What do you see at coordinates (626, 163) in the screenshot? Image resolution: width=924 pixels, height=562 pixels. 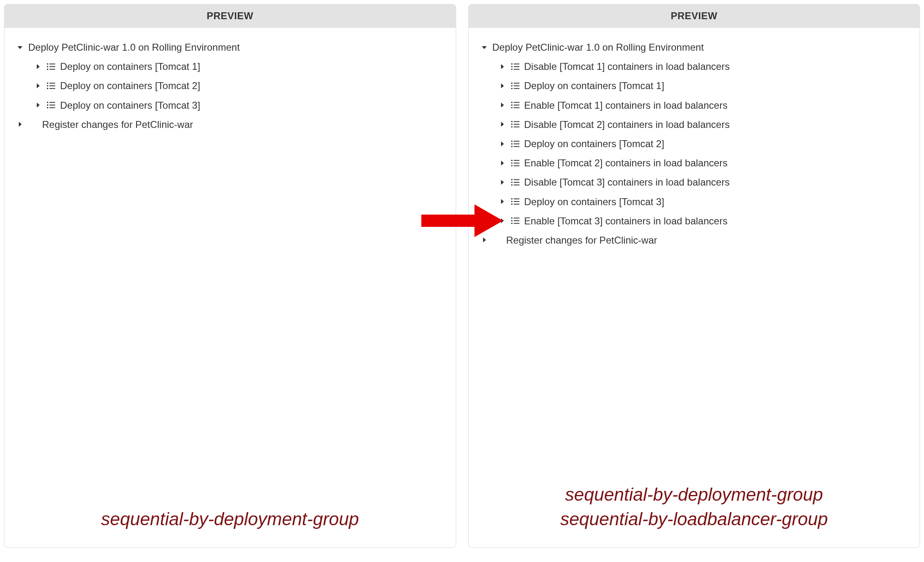 I see `tree-node-label: Enable [Tomcat 2] containers in load bal…` at bounding box center [626, 163].